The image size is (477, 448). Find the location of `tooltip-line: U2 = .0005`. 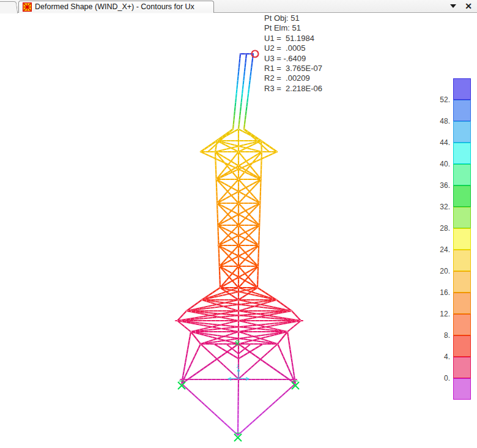

tooltip-line: U2 = .0005 is located at coordinates (294, 48).